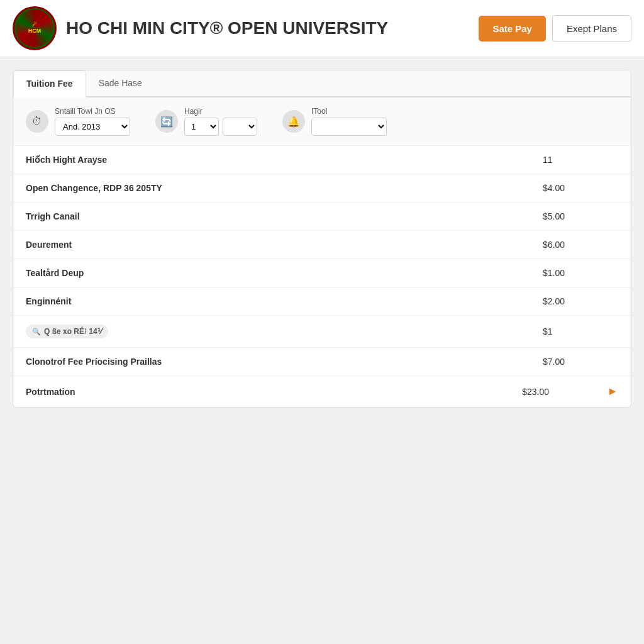 Image resolution: width=644 pixels, height=644 pixels. Describe the element at coordinates (284, 331) in the screenshot. I see `row-label: 🔍 Q ße xo RÉ⁝ 14⅟` at that location.